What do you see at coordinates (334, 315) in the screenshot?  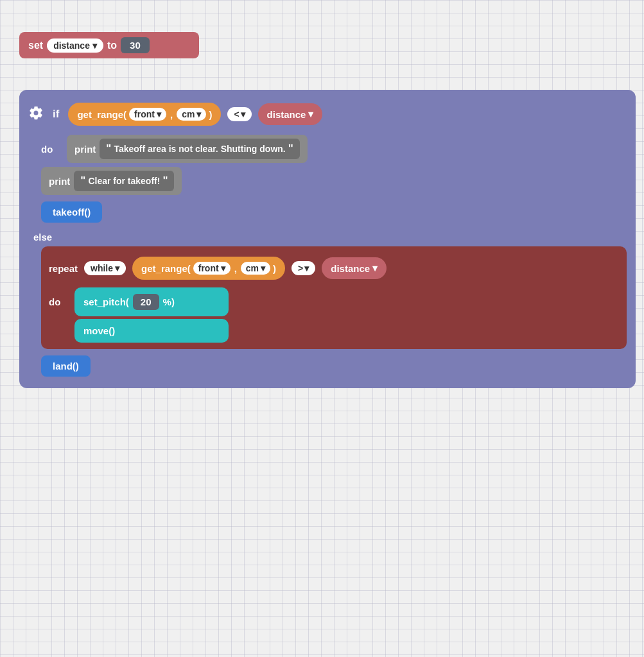 I see `repeat-do-row: do set_pitch( 20 %) move()` at bounding box center [334, 315].